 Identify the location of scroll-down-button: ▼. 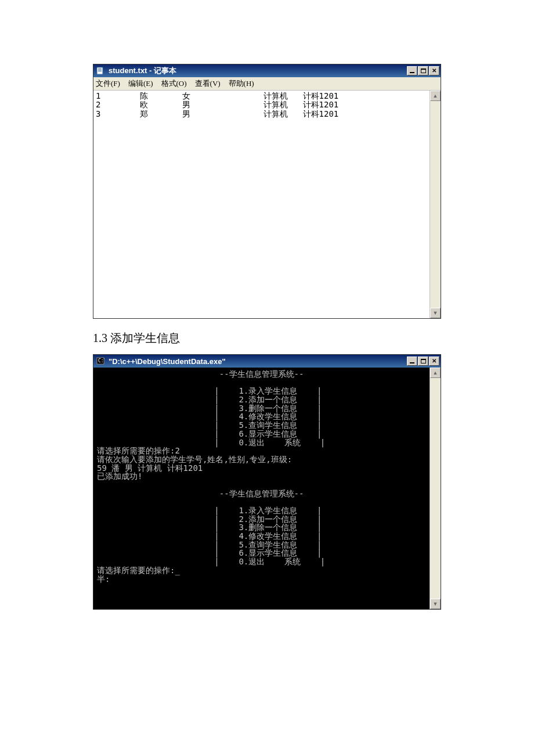
(435, 313).